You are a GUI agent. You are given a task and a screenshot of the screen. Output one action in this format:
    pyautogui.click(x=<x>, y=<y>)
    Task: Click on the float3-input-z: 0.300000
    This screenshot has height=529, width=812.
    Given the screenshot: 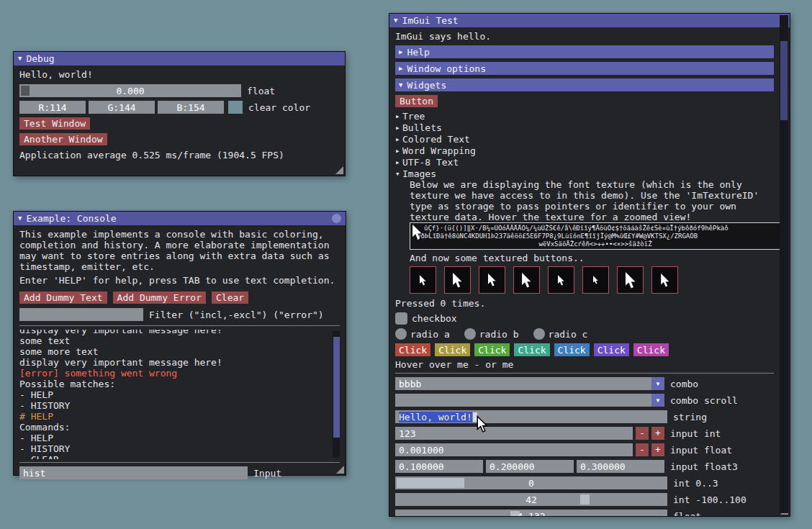 What is the action you would take?
    pyautogui.click(x=621, y=466)
    